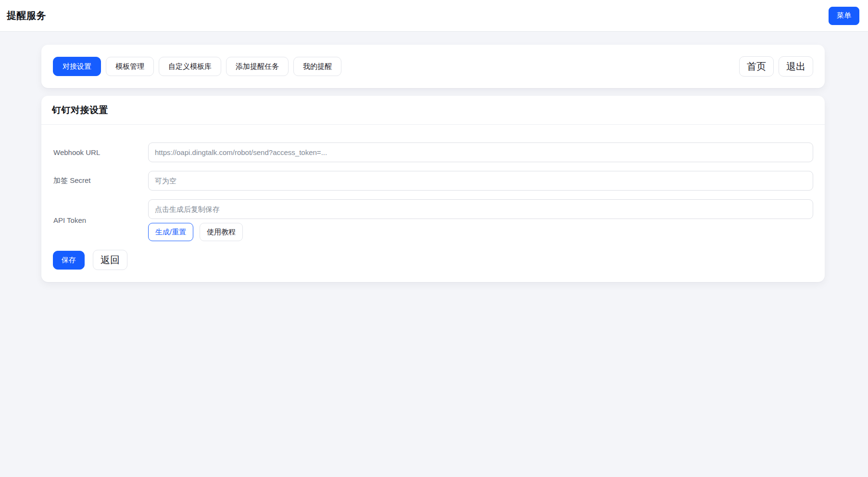 Image resolution: width=868 pixels, height=477 pixels. I want to click on home-button: 首页, so click(756, 66).